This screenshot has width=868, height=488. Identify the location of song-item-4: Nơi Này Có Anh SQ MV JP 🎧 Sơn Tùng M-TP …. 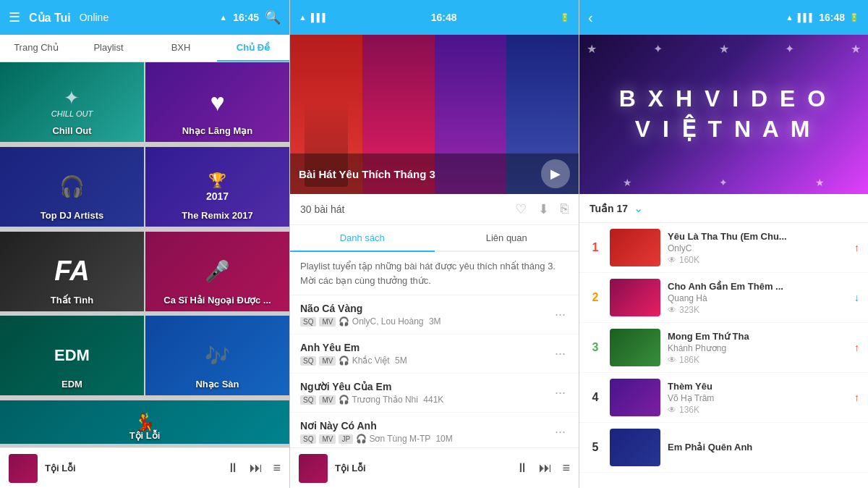
(434, 430).